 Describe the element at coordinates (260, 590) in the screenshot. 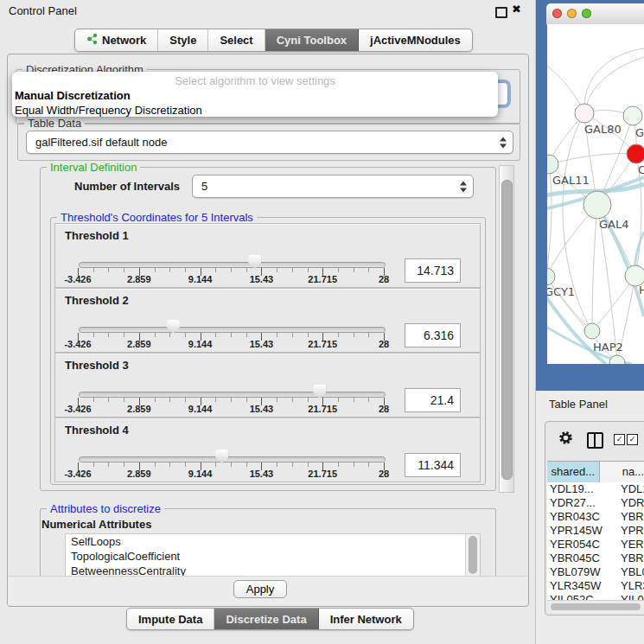

I see `apply-button: Apply` at that location.